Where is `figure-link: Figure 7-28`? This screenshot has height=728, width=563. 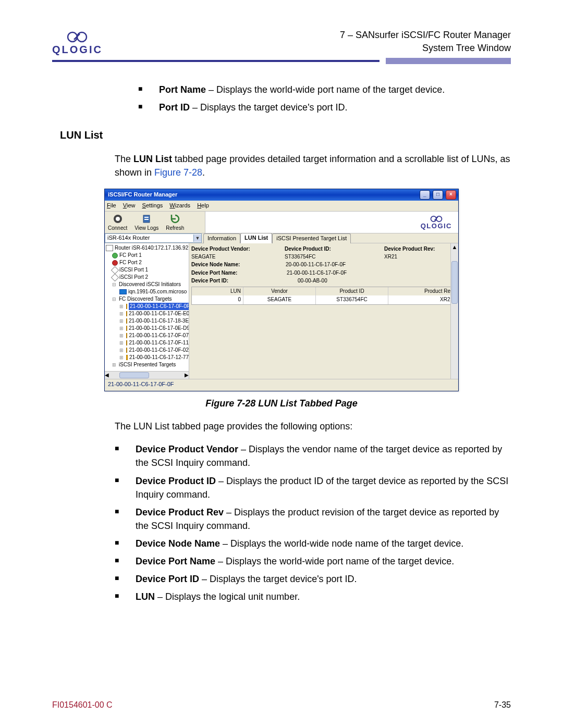
figure-link: Figure 7-28 is located at coordinates (178, 172).